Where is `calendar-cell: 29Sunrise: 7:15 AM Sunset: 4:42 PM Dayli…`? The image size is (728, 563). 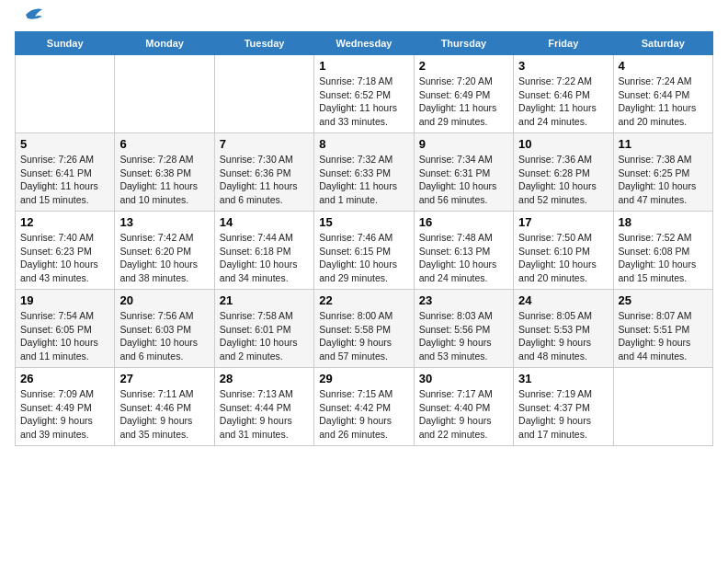
calendar-cell: 29Sunrise: 7:15 AM Sunset: 4:42 PM Dayli… is located at coordinates (364, 407).